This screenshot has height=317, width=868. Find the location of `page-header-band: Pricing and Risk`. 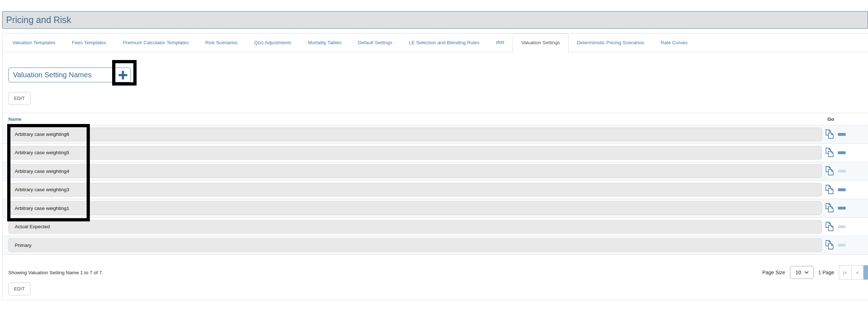

page-header-band: Pricing and Risk is located at coordinates (435, 20).